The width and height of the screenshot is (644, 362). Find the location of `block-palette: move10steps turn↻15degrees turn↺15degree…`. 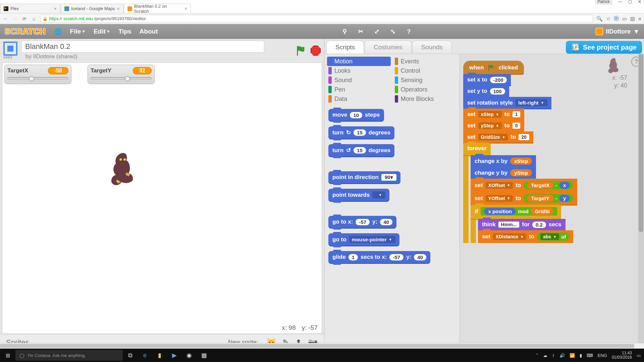

block-palette: move10steps turn↻15degrees turn↺15degree… is located at coordinates (392, 228).